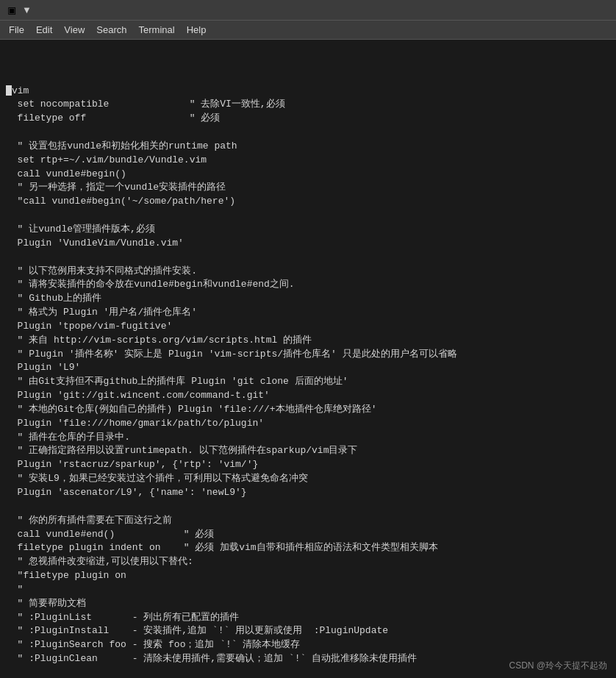 The image size is (616, 678). What do you see at coordinates (308, 285) in the screenshot?
I see `terminal-line: " 请将安装插件的命令放在vundle#begin和vundle#end之间.` at bounding box center [308, 285].